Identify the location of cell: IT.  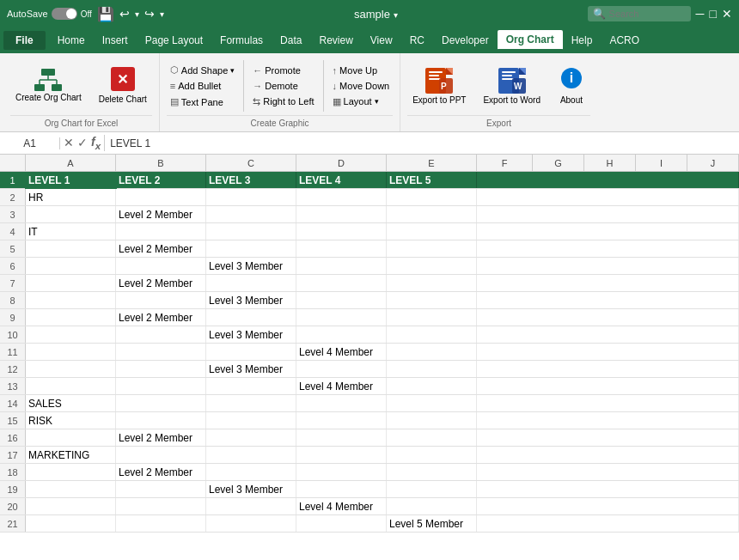
(70, 232).